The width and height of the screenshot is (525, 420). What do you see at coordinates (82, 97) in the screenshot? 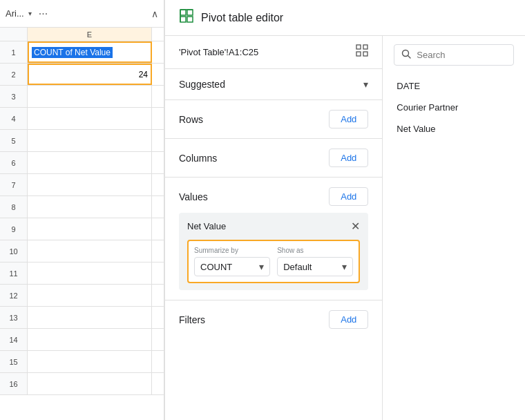
I see `table-row: 3` at bounding box center [82, 97].